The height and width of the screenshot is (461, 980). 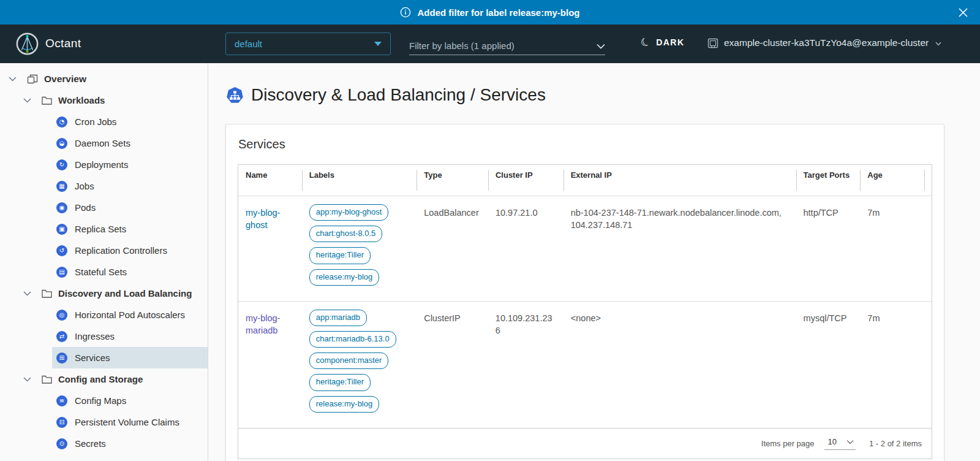 What do you see at coordinates (121, 250) in the screenshot?
I see `sidebar-item-label: Replication Controllers` at bounding box center [121, 250].